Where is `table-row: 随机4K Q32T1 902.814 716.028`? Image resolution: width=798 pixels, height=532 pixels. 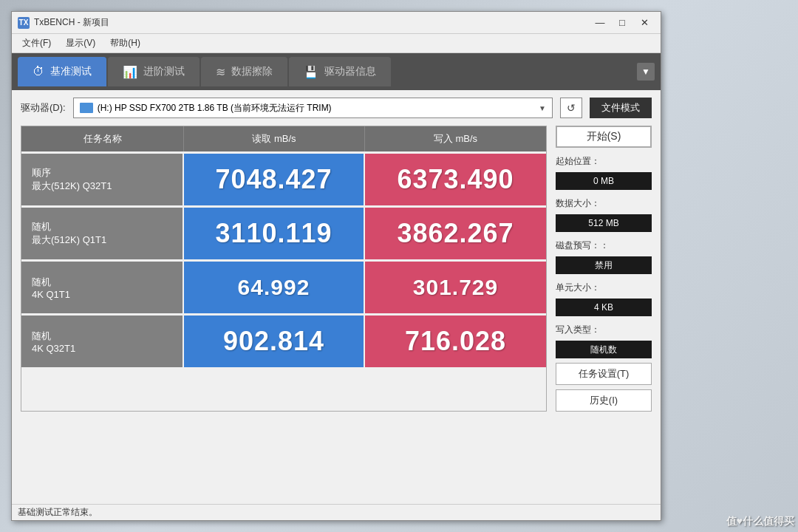 table-row: 随机4K Q32T1 902.814 716.028 is located at coordinates (284, 340).